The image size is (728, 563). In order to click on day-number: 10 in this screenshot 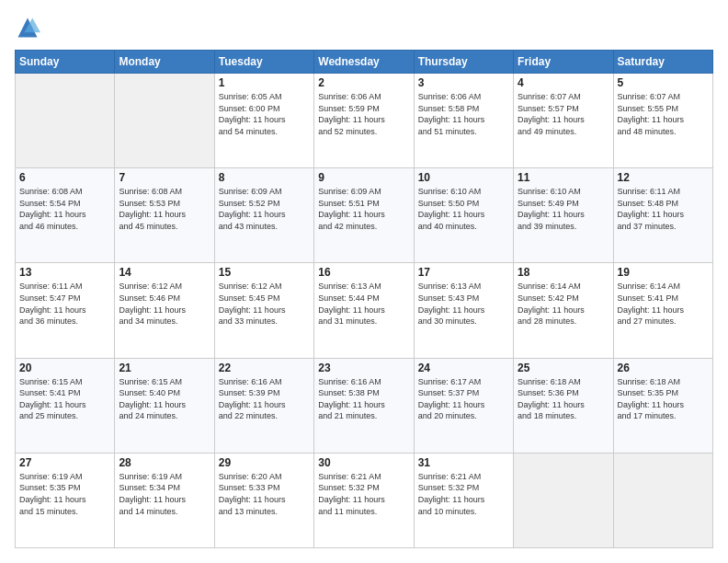, I will do `click(463, 178)`.